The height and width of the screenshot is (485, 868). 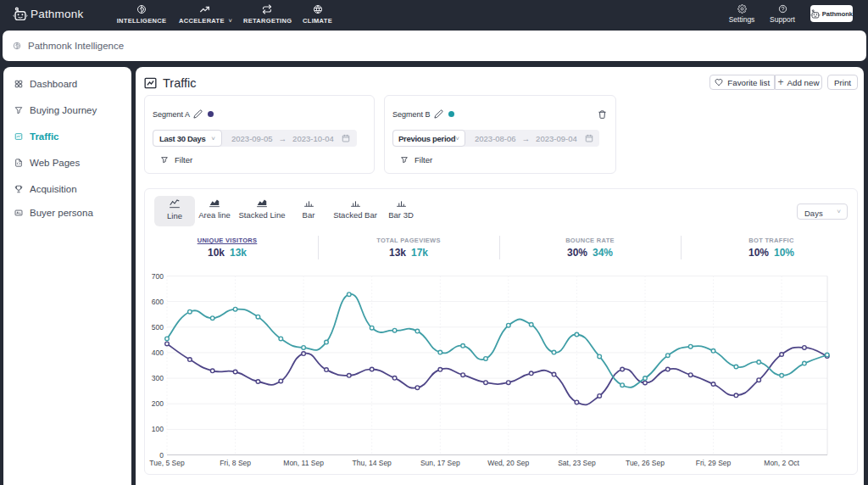 I want to click on svg-text: Mon, 11 Sep, so click(x=303, y=463).